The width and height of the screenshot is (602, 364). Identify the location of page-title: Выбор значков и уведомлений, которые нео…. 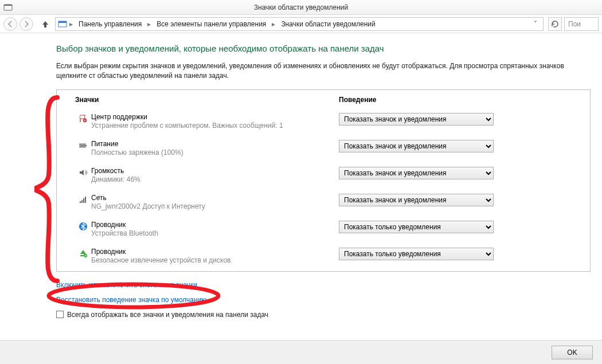
(329, 48).